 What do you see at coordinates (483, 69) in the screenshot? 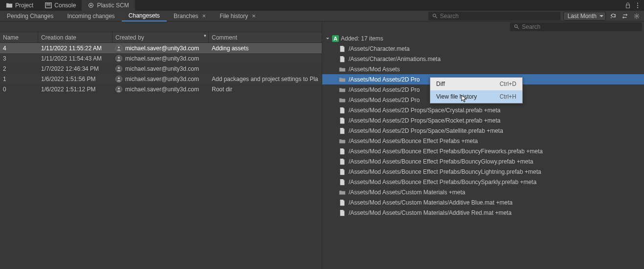
I see `tree-item: /Assets/Mod Assets` at bounding box center [483, 69].